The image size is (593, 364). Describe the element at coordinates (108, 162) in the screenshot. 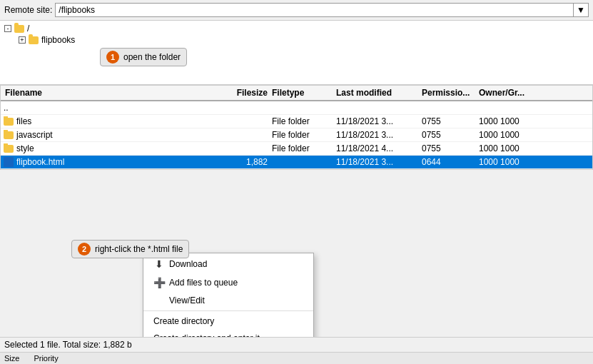

I see `filename-cell: flipbook.html` at that location.